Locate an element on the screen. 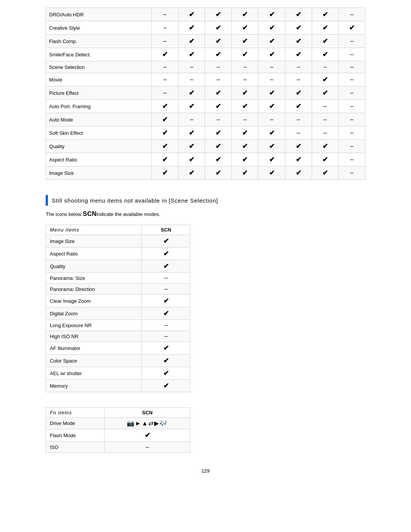 The image size is (411, 532). row-label: Picture Effect is located at coordinates (99, 93).